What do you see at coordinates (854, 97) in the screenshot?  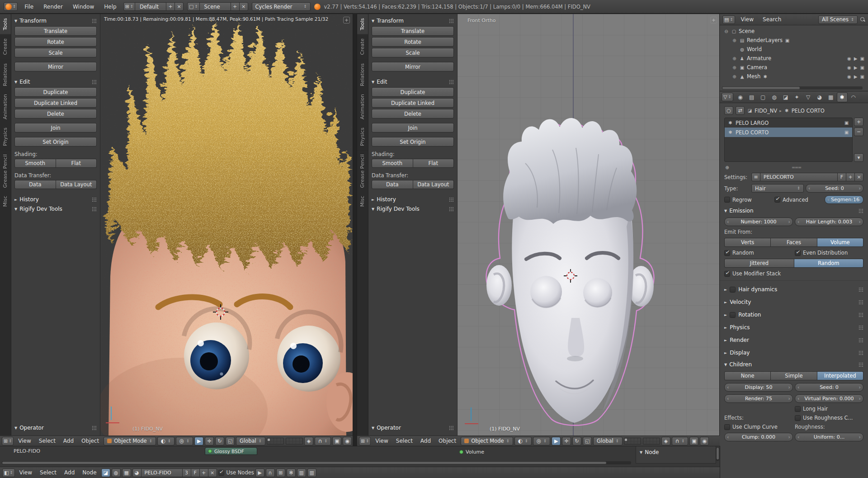 I see `tab-physics: ◠` at bounding box center [854, 97].